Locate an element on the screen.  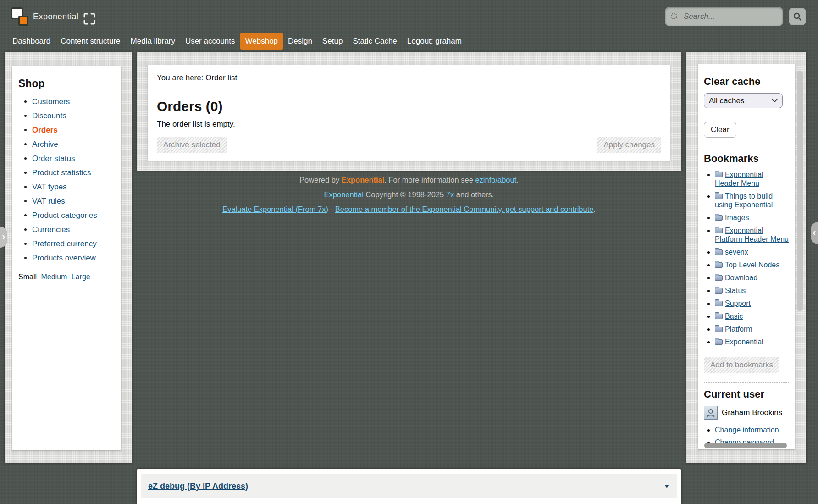
change-information-link: Change information is located at coordinates (747, 430).